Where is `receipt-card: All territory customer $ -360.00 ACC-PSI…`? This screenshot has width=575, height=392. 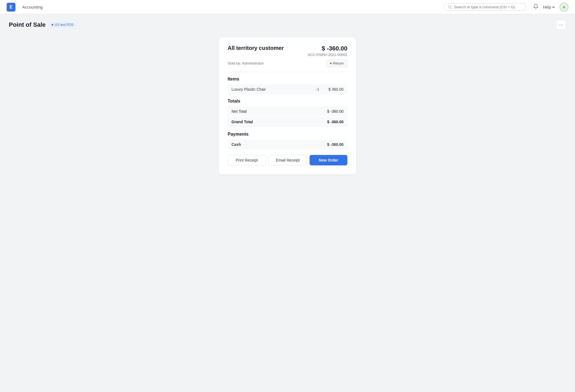 receipt-card: All territory customer $ -360.00 ACC-PSI… is located at coordinates (288, 106).